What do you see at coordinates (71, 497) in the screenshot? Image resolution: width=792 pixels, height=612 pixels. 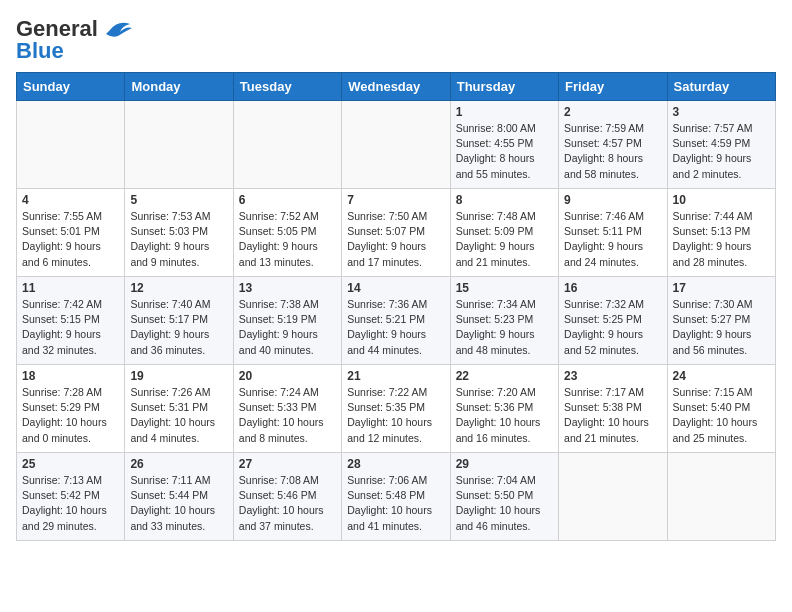 I see `calendar-cell: 25Sunrise: 7:13 AM Sunset: 5:42 PM Dayli…` at bounding box center [71, 497].